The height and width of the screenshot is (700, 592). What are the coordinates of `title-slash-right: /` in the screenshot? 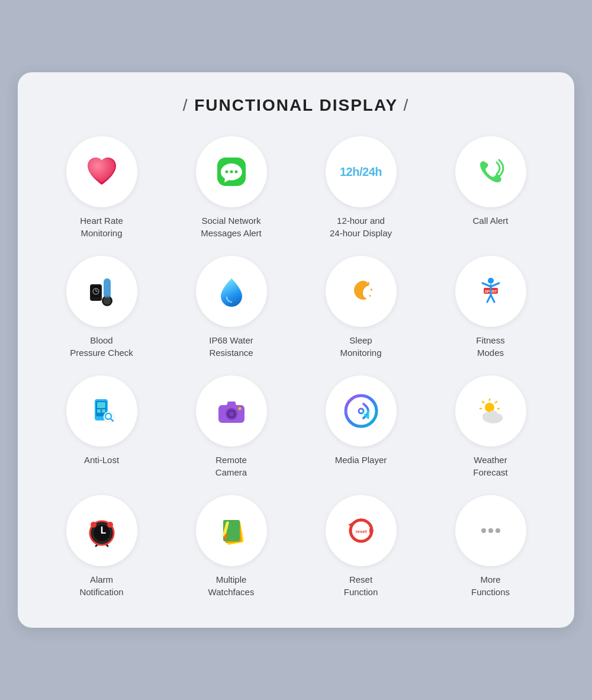 It's located at (407, 105).